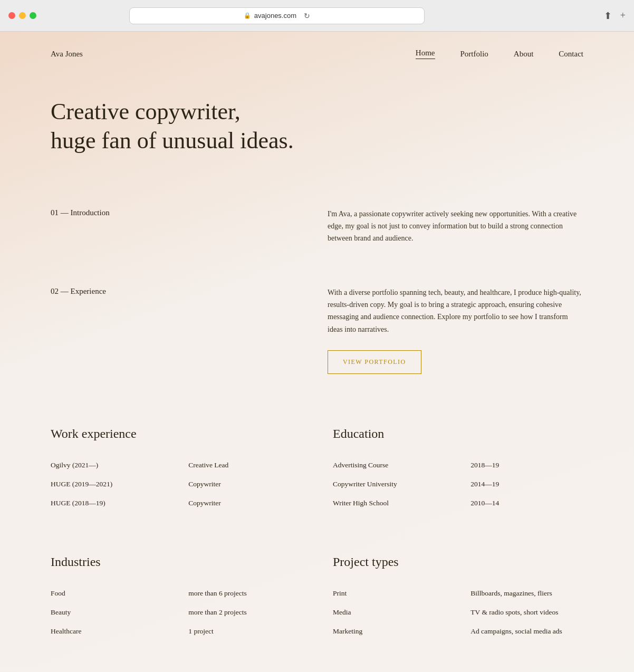  What do you see at coordinates (458, 484) in the screenshot?
I see `table-row: Copywriter University 2014—19` at bounding box center [458, 484].